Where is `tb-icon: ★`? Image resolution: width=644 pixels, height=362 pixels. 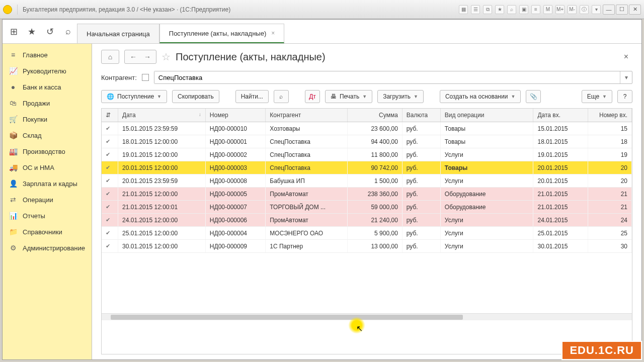 tb-icon: ★ is located at coordinates (500, 10).